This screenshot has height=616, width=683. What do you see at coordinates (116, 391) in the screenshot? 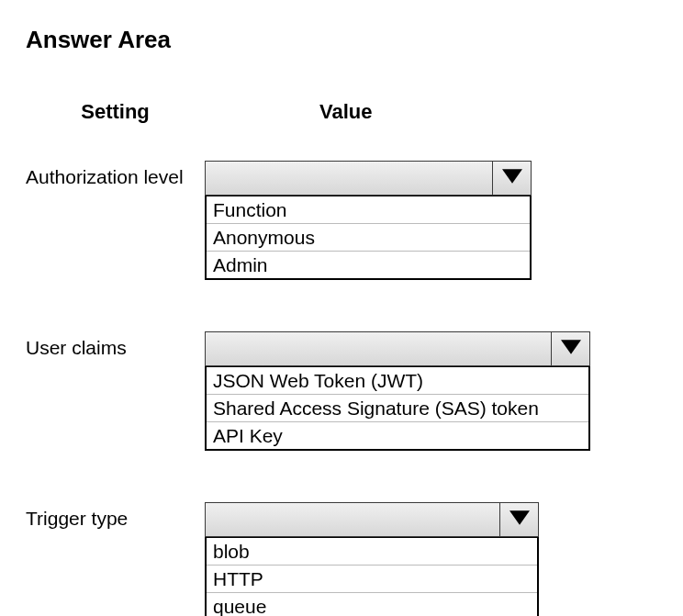
I see `label-user-claims: User claims` at bounding box center [116, 391].